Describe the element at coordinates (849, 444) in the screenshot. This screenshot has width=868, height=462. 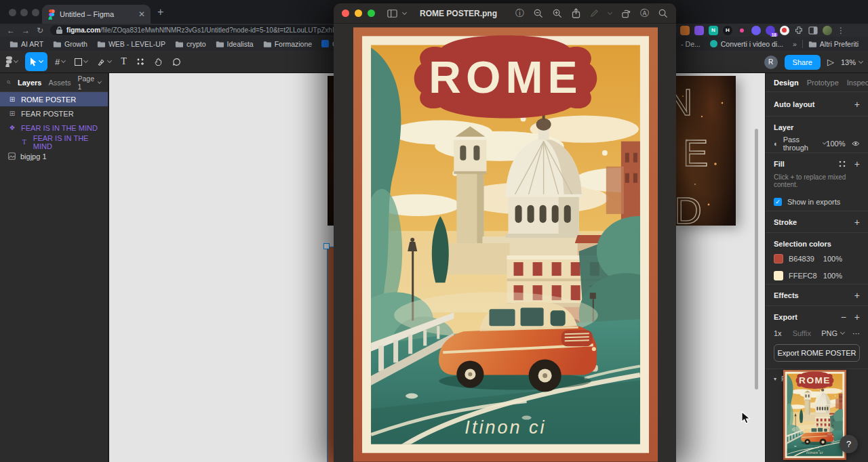
I see `help-button: ?` at that location.